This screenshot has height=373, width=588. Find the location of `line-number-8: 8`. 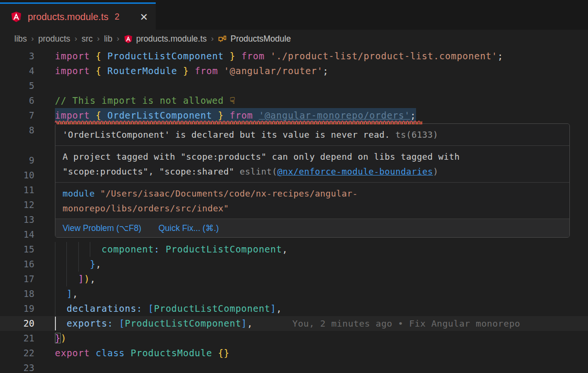

line-number-8: 8 is located at coordinates (17, 130).